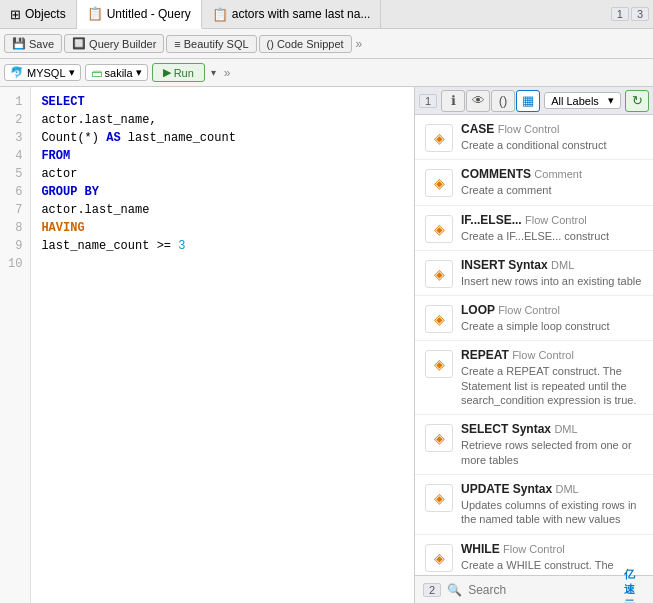  What do you see at coordinates (582, 100) in the screenshot?
I see `labels-dropdown: All Labels ▾` at bounding box center [582, 100].